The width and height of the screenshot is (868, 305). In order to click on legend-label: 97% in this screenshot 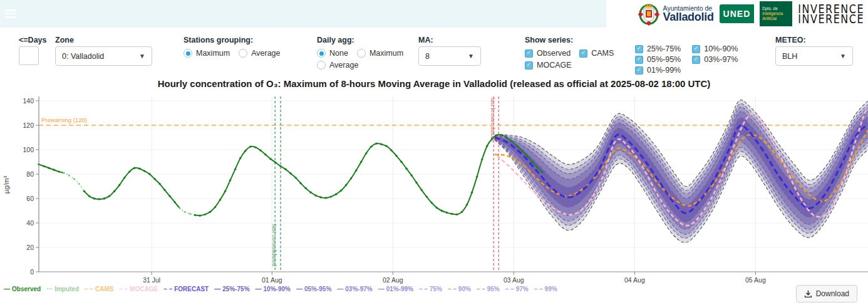, I will do `click(522, 289)`.